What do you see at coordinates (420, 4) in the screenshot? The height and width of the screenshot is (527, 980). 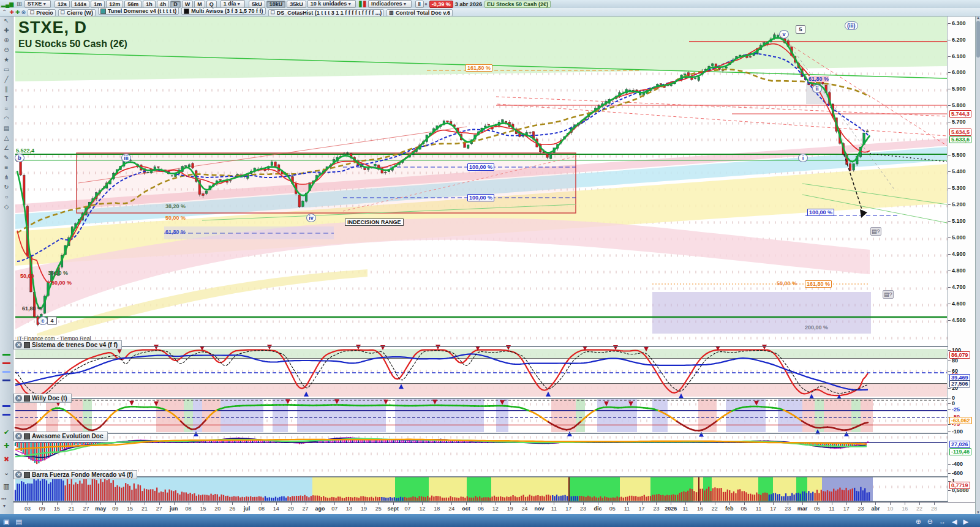 I see `pause-button: ‖` at bounding box center [420, 4].